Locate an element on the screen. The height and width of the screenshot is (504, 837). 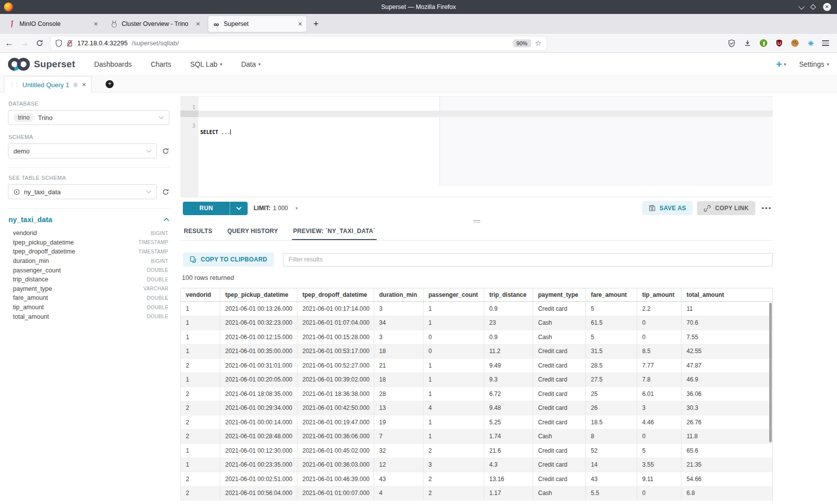
divider is located at coordinates (89, 167).